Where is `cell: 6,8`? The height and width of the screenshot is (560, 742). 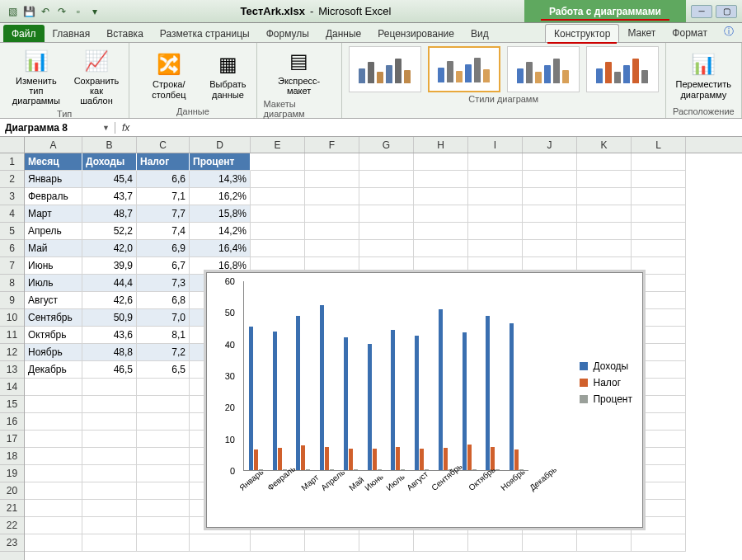
cell: 6,8 is located at coordinates (163, 300).